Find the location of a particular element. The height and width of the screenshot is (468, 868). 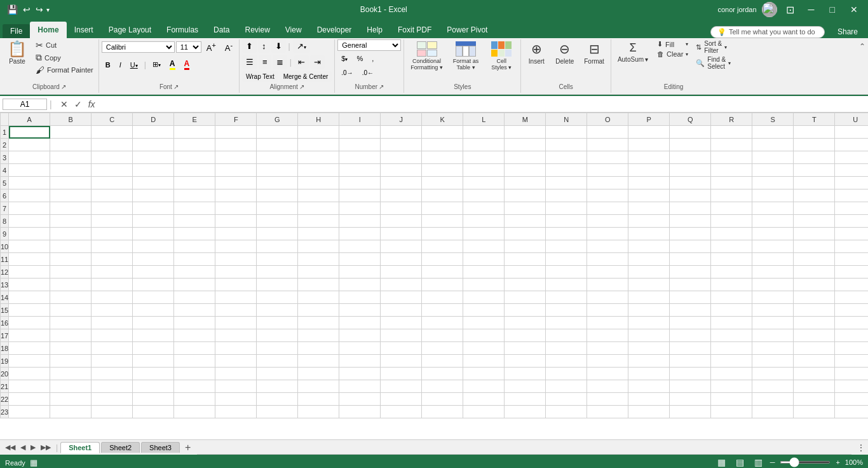

increase-decimal-button: .0→ is located at coordinates (347, 72).